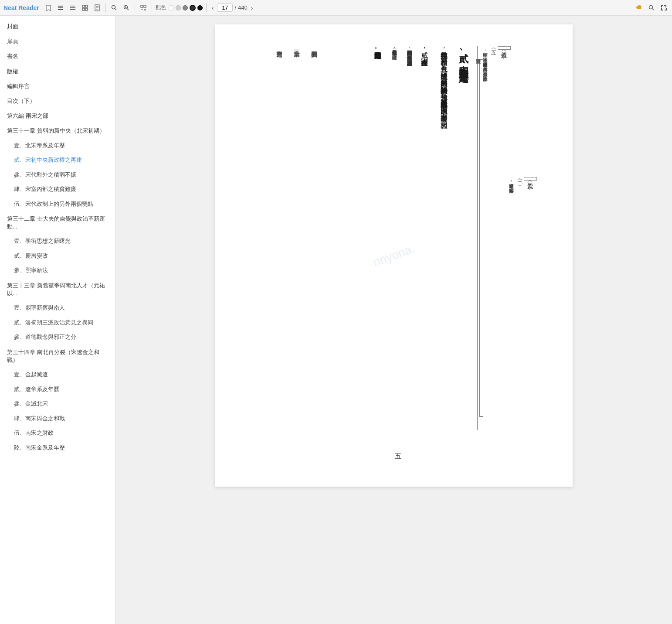  Describe the element at coordinates (485, 239) in the screenshot. I see `emperor-8-notes: 排紹聖，復元祐，改元建中靖國，蔡京用事，復行新法，改元崇寧。` at that location.